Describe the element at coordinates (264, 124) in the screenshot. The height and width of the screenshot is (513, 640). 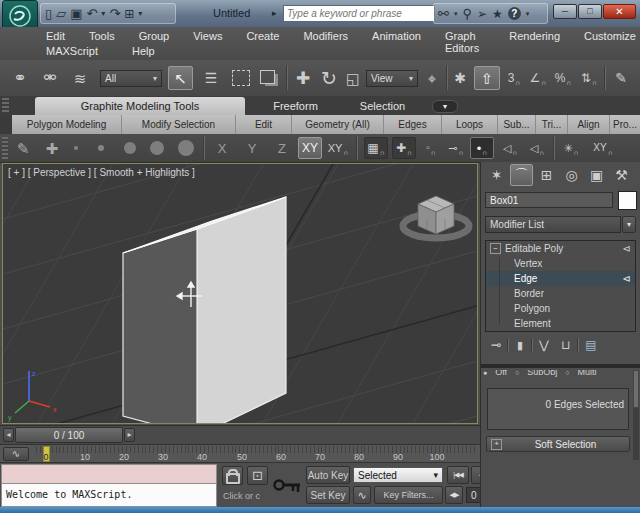
I see `panel-tab-edit: Edit` at that location.